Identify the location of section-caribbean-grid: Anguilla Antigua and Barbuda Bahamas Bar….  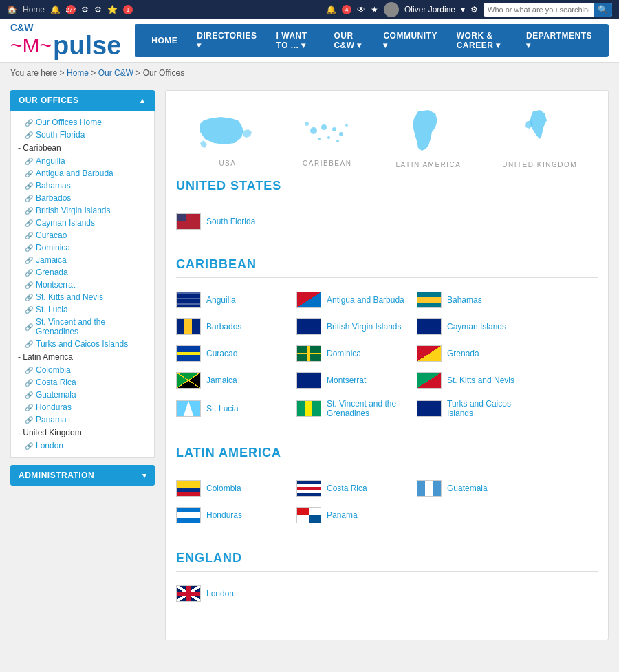
(387, 355).